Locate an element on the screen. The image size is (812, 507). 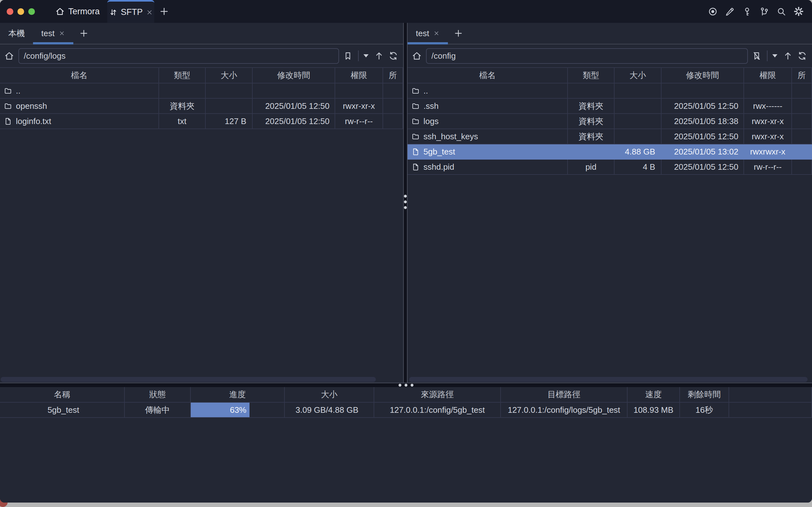
file-row: .ssh 資料夾 2025/01/05 12:50 rwx------ is located at coordinates (610, 106).